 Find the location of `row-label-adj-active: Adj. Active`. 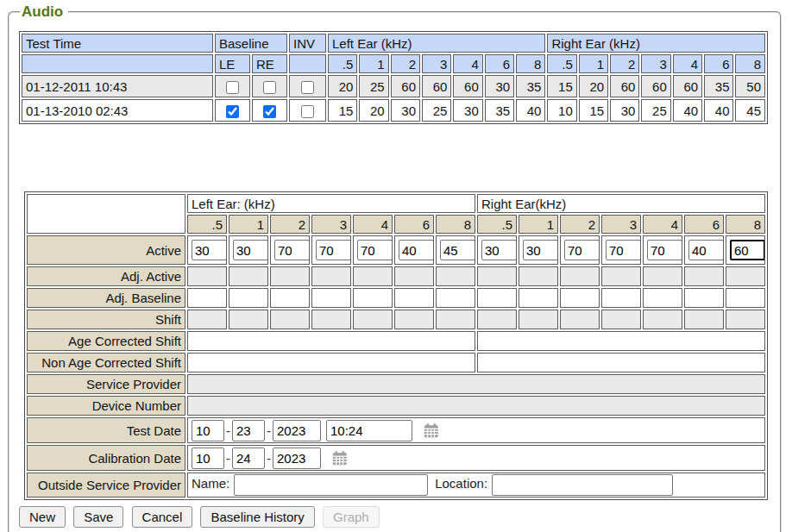

row-label-adj-active: Adj. Active is located at coordinates (106, 276).